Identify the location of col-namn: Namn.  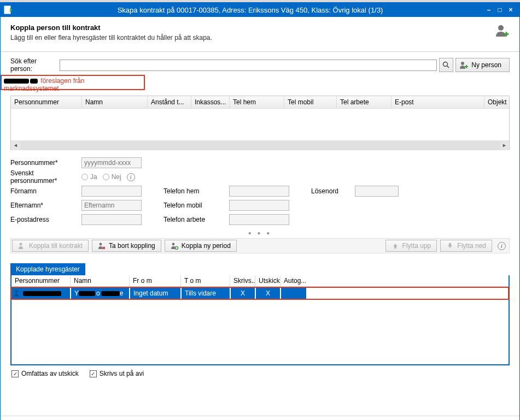
(115, 102).